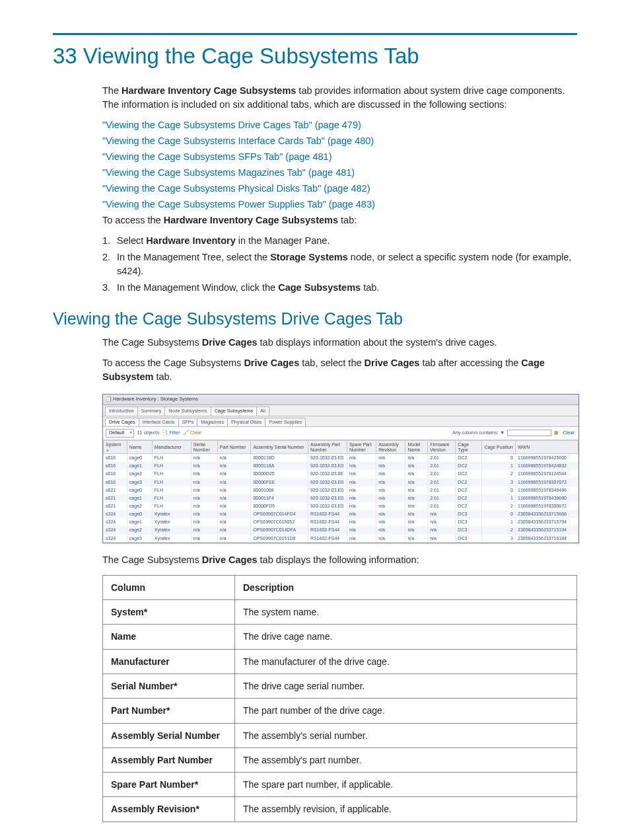  What do you see at coordinates (263, 411) in the screenshot?
I see `ss-tab-all: All` at bounding box center [263, 411].